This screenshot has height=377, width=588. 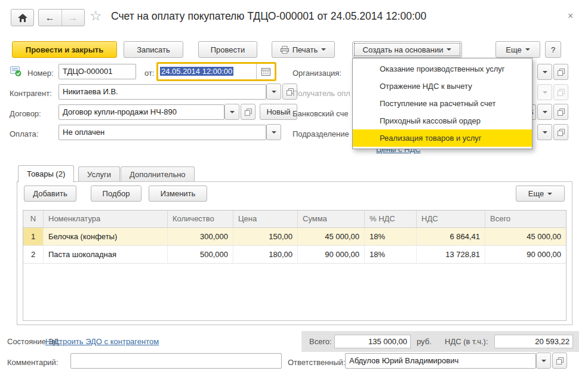 I want to click on comment-field, so click(x=176, y=361).